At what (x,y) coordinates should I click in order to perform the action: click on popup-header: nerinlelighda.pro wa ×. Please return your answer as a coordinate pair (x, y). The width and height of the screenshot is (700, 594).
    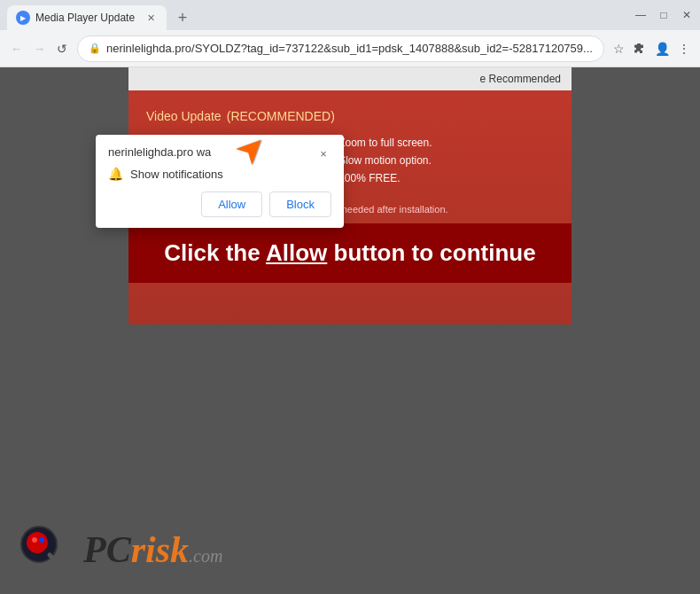
    Looking at the image, I should click on (220, 153).